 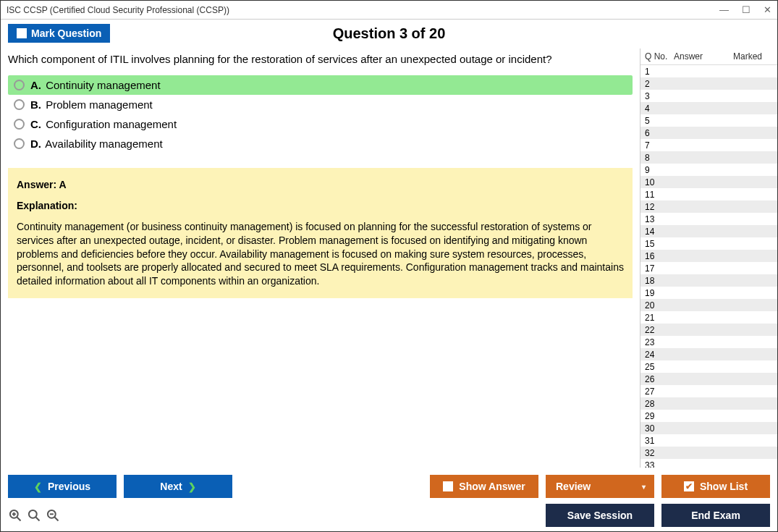 What do you see at coordinates (709, 428) in the screenshot?
I see `question-row: 30` at bounding box center [709, 428].